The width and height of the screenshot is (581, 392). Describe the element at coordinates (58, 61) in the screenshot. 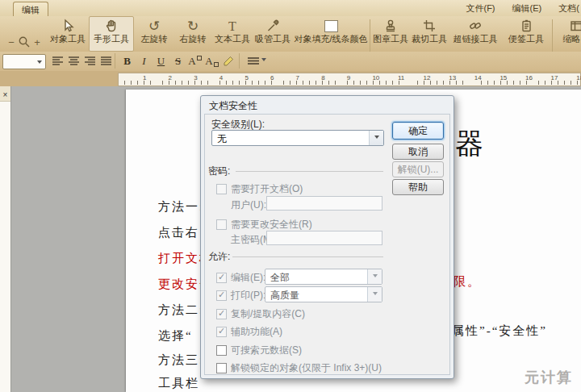

I see `align-left-icon` at that location.